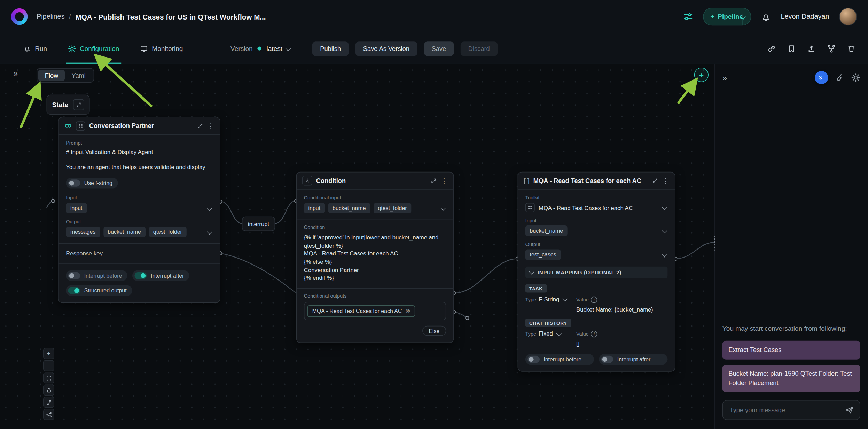 This screenshot has height=429, width=868. I want to click on add-node-button: +, so click(701, 75).